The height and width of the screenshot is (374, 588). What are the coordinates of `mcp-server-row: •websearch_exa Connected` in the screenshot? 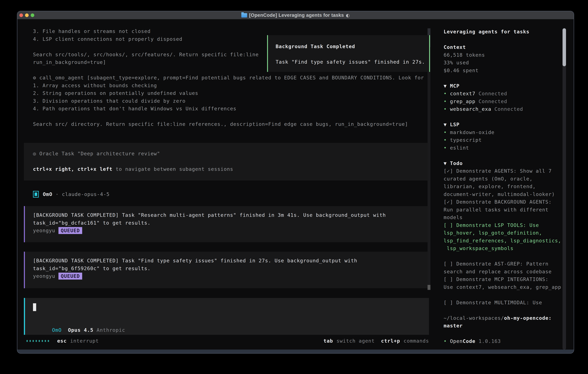 It's located at (507, 109).